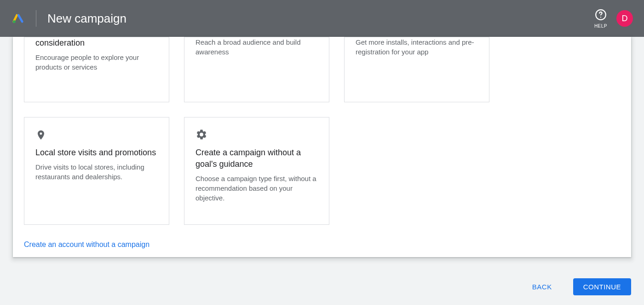  What do you see at coordinates (97, 62) in the screenshot?
I see `card-desc: Encourage people to explore your product…` at bounding box center [97, 62].